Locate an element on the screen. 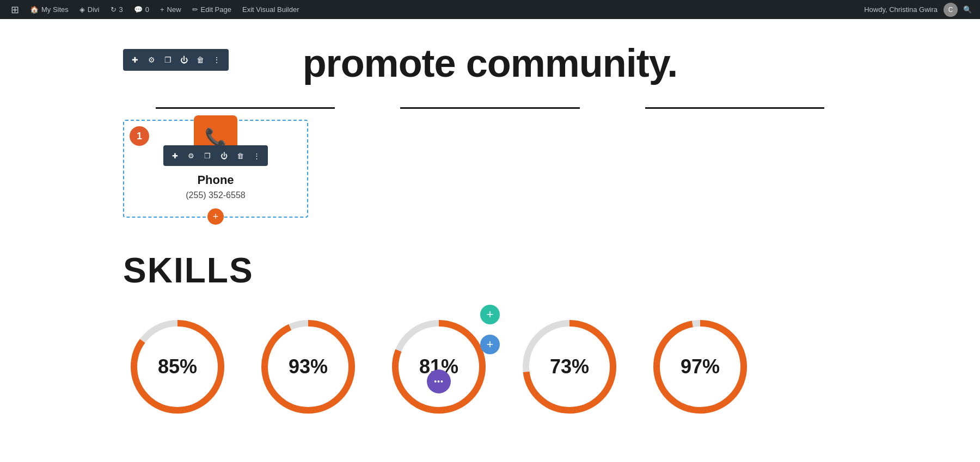 The height and width of the screenshot is (462, 980). skill-circle-2: 93% is located at coordinates (308, 367).